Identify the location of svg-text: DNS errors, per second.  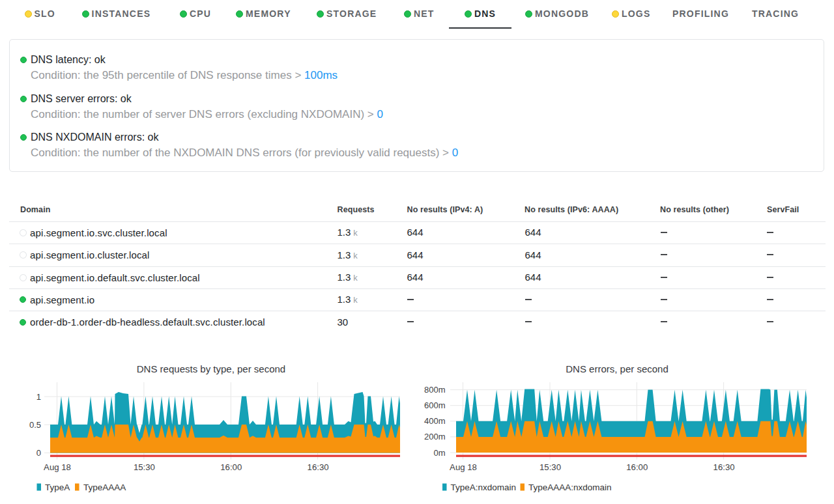
(617, 369).